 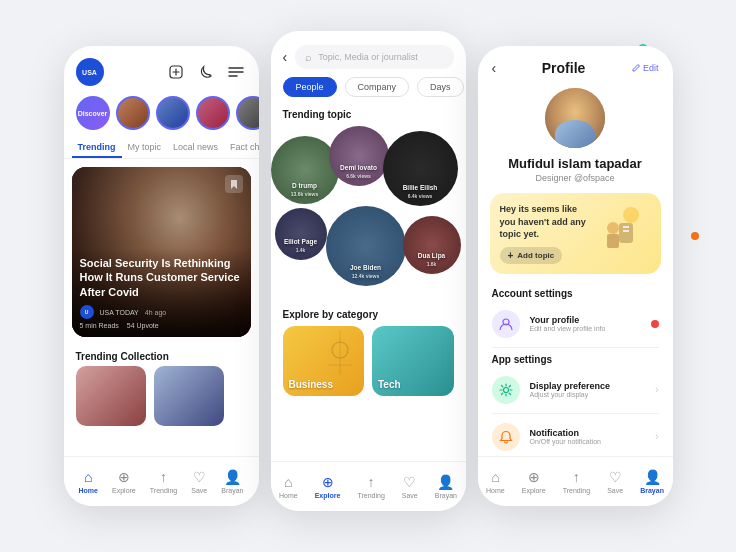 What do you see at coordinates (506, 390) in the screenshot?
I see `display-setting-icon-wrap` at bounding box center [506, 390].